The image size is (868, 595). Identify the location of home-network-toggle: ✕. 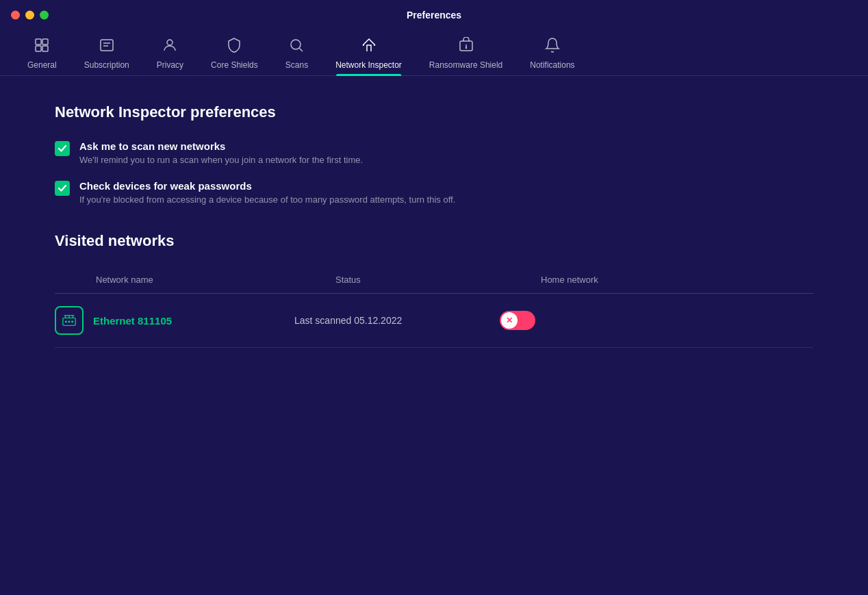
(568, 320).